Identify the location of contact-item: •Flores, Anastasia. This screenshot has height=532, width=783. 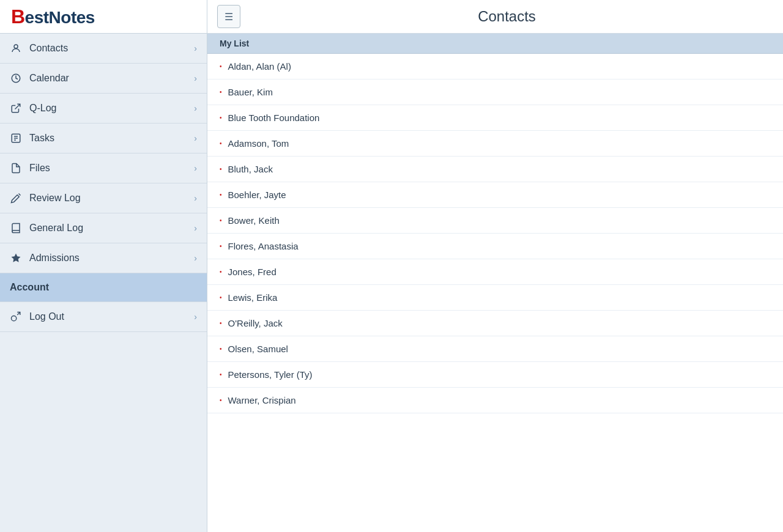
(495, 246).